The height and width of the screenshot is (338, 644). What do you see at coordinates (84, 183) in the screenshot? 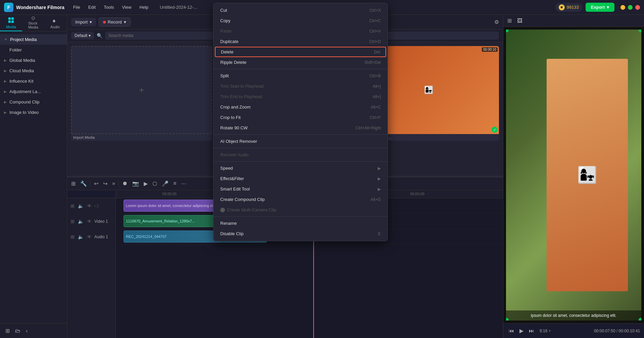
I see `magnetic-button: 🔧` at bounding box center [84, 183].